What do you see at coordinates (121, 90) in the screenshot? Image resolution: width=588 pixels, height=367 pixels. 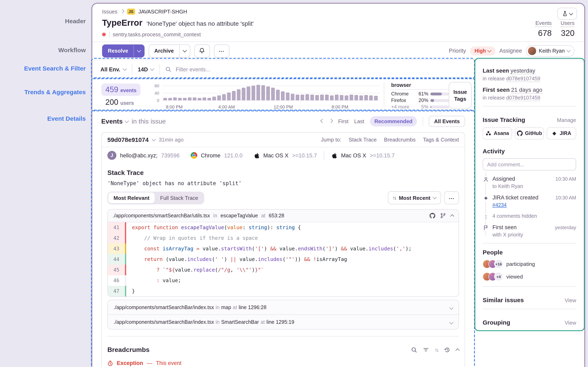 I see `events-count-toggle: 459events` at bounding box center [121, 90].